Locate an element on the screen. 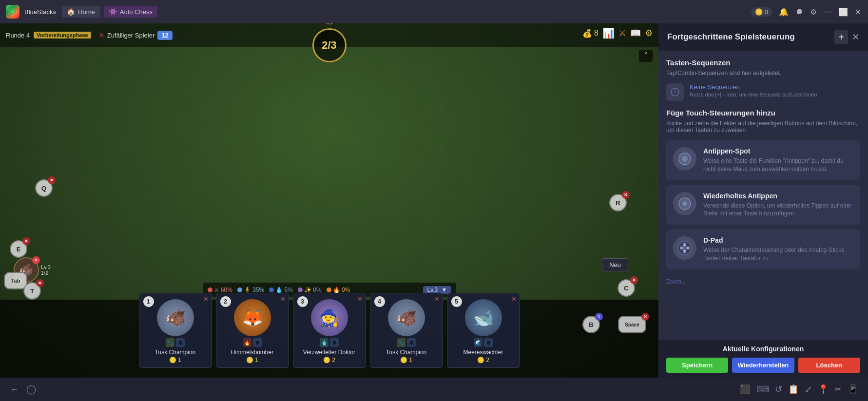 This screenshot has height=401, width=868. tab-game-label: Auto Chess is located at coordinates (136, 12).